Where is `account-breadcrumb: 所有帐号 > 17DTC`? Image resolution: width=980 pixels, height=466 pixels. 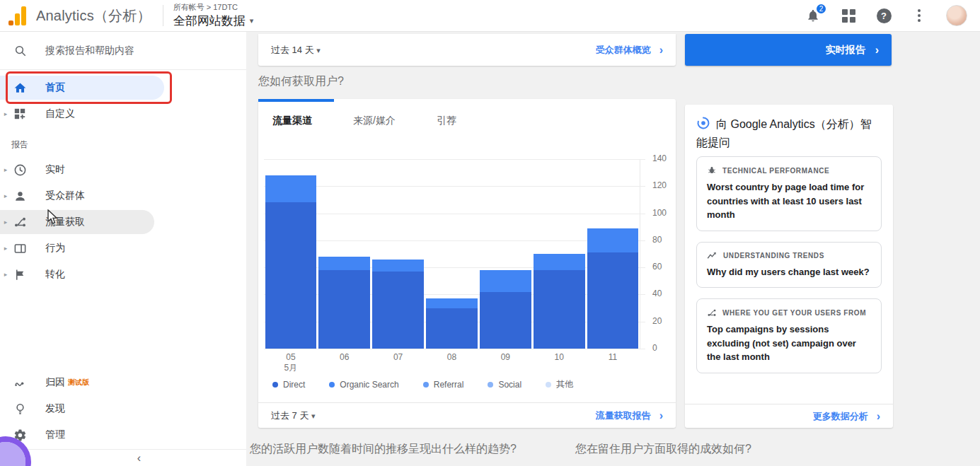
account-breadcrumb: 所有帐号 > 17DTC is located at coordinates (214, 7).